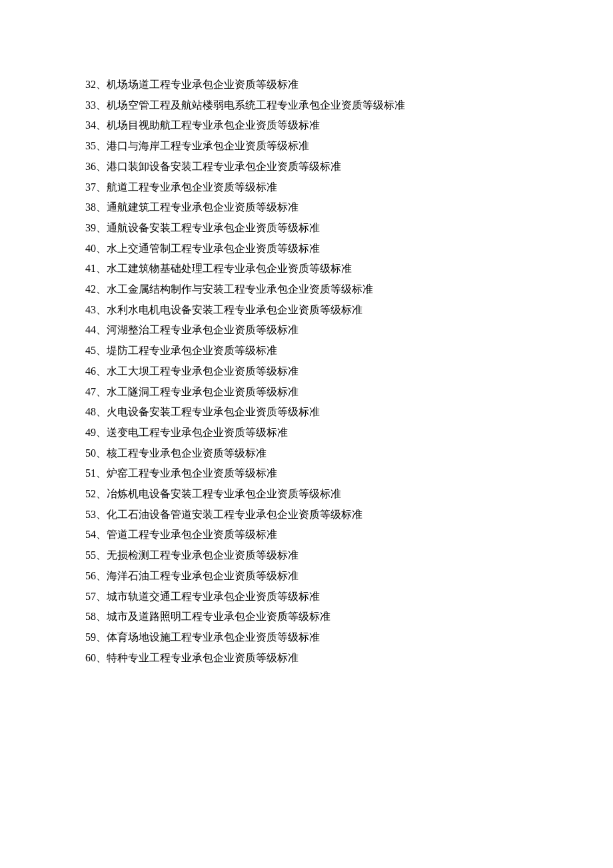 This screenshot has height=868, width=613. What do you see at coordinates (349, 85) in the screenshot?
I see `list-item: 32、机场场道工程专业承包企业资质等级标准` at bounding box center [349, 85].